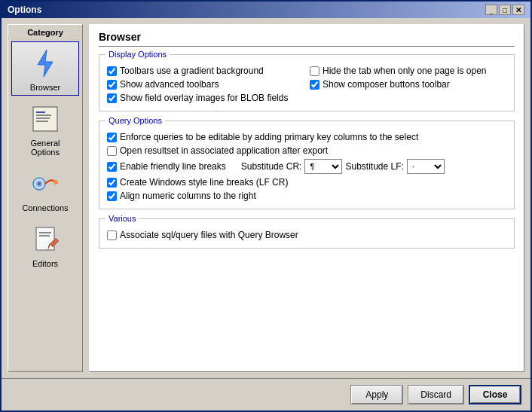 This screenshot has width=532, height=412. Describe the element at coordinates (45, 69) in the screenshot. I see `sidebar-item-browser: Browser` at that location.